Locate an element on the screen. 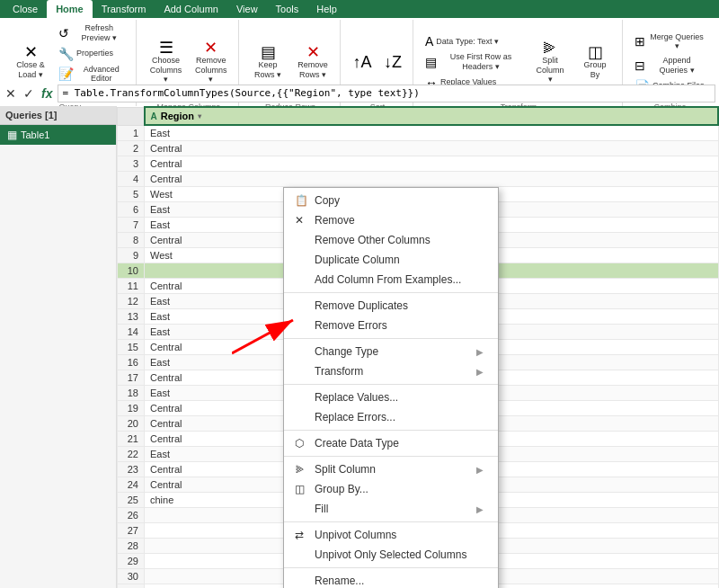  menu-icon-copy: 📋 is located at coordinates (303, 200).